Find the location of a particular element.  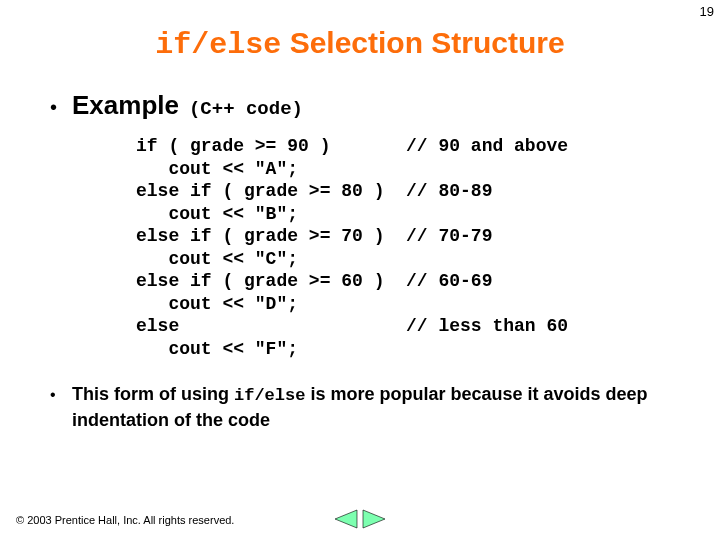

triangle-right-icon is located at coordinates (375, 519).